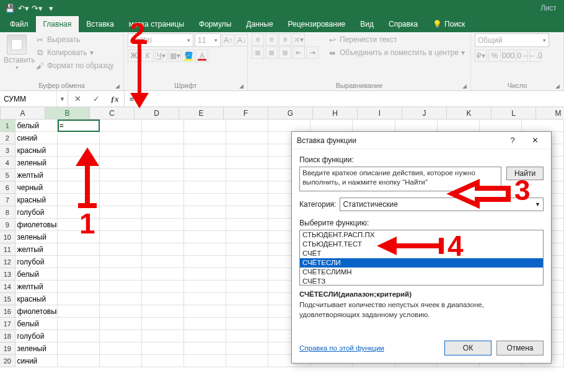  Describe the element at coordinates (202, 56) in the screenshot. I see `font-color-button: A` at that location.